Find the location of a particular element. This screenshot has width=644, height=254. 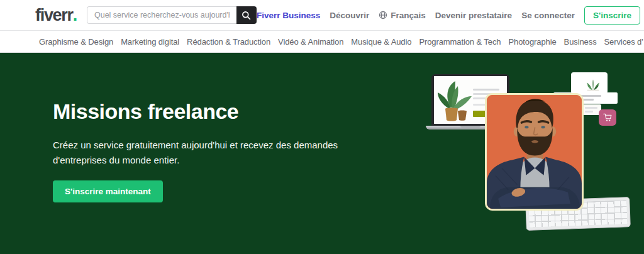

category-redaction-traduction: Rédaction & Traduction is located at coordinates (229, 41).